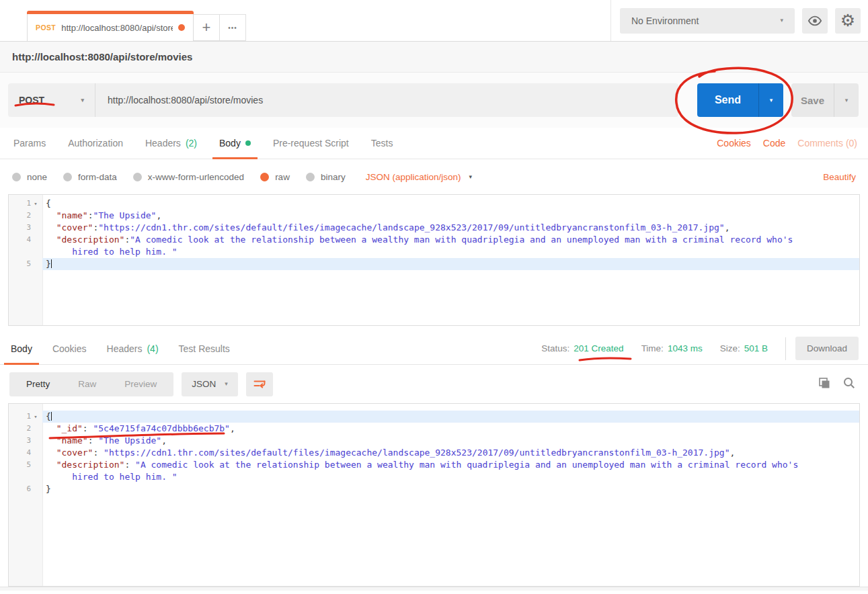 Image resolution: width=868 pixels, height=594 pixels. I want to click on response-tab-headers: Headers(4), so click(133, 348).